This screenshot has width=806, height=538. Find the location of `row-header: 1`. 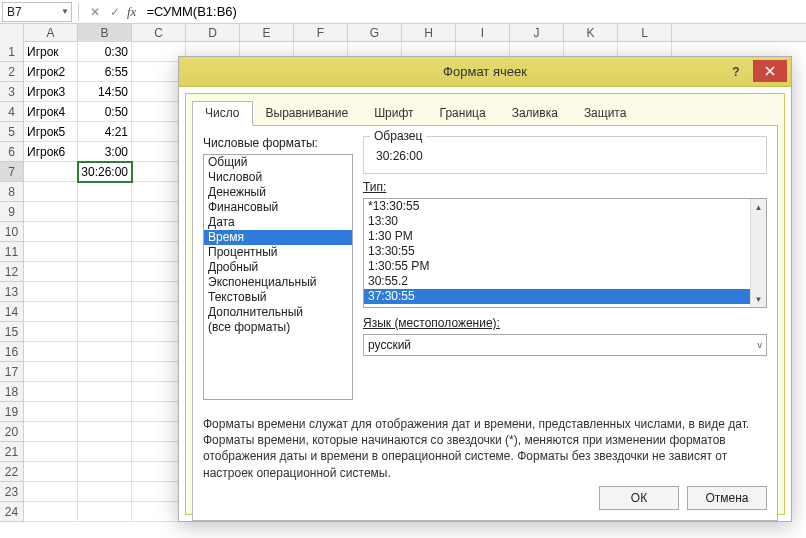

row-header: 1 is located at coordinates (12, 52).